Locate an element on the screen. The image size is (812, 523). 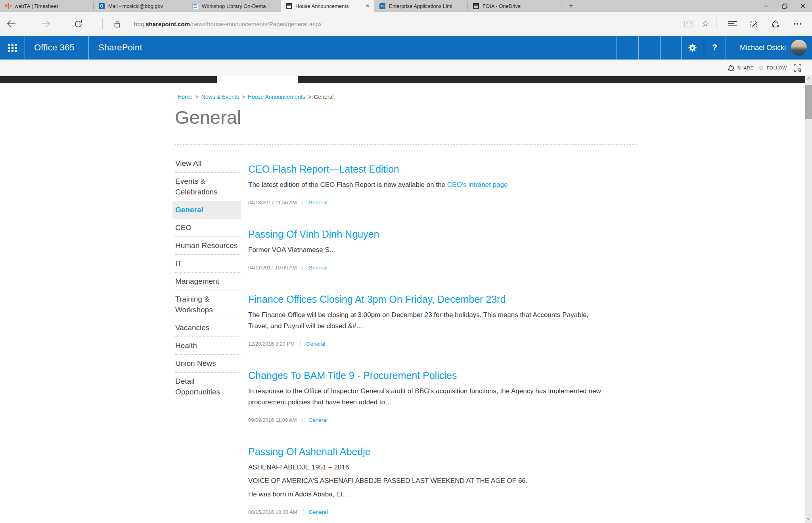
back-button is located at coordinates (11, 24).